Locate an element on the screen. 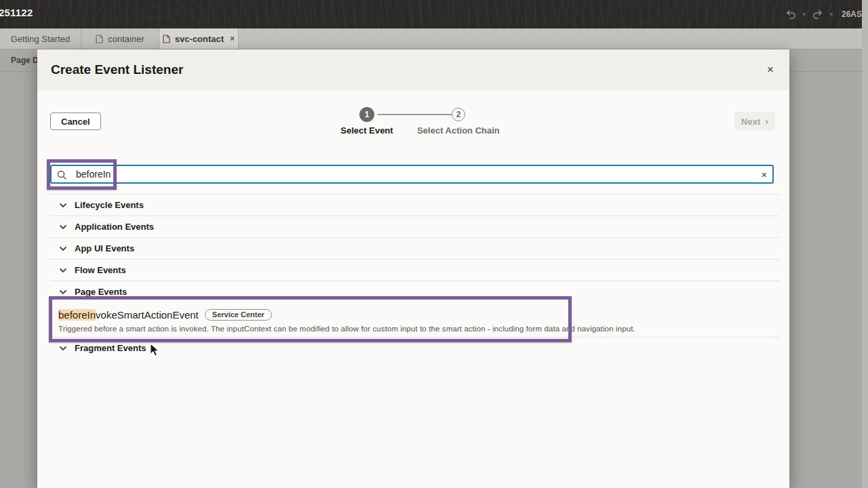 The width and height of the screenshot is (868, 488). result-title-line: beforeInvokeSmartActionEvent Service Cen… is located at coordinates (419, 314).